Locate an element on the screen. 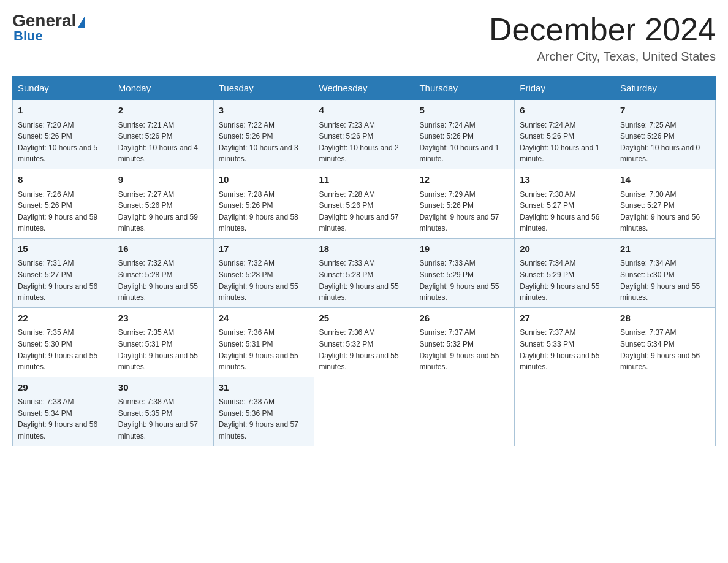 This screenshot has width=728, height=563. day-info: Sunrise: 7:35 AMSunset: 5:31 PMDaylight:… is located at coordinates (158, 350).